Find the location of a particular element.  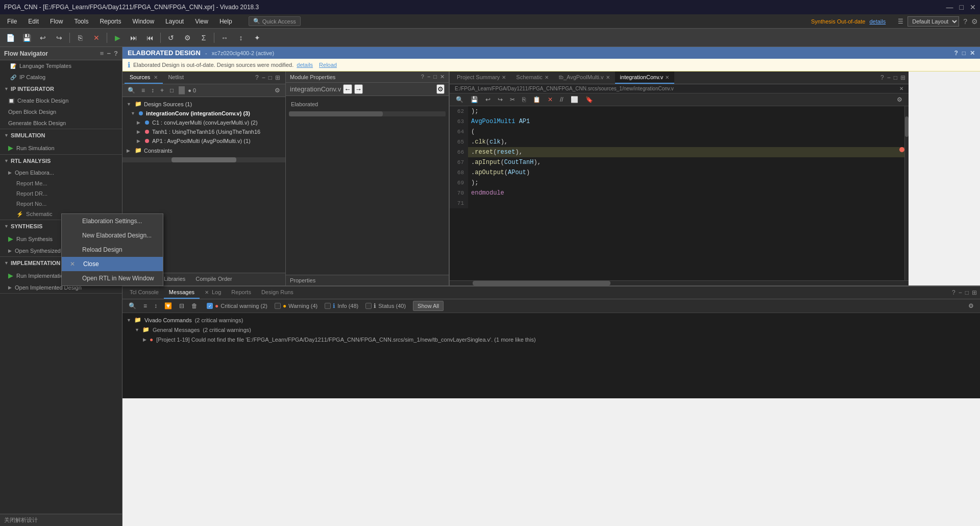

properties-close-icon: ✕ is located at coordinates (442, 77).